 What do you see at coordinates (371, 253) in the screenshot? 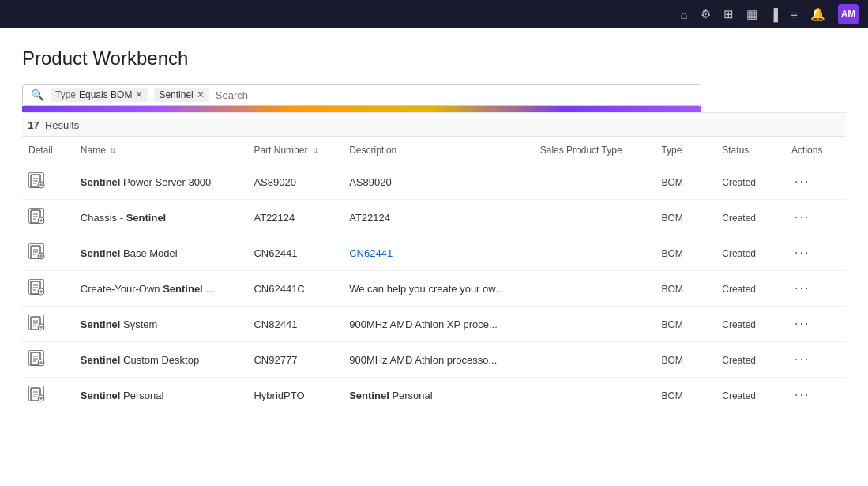
I see `description-link: CN62441` at bounding box center [371, 253].